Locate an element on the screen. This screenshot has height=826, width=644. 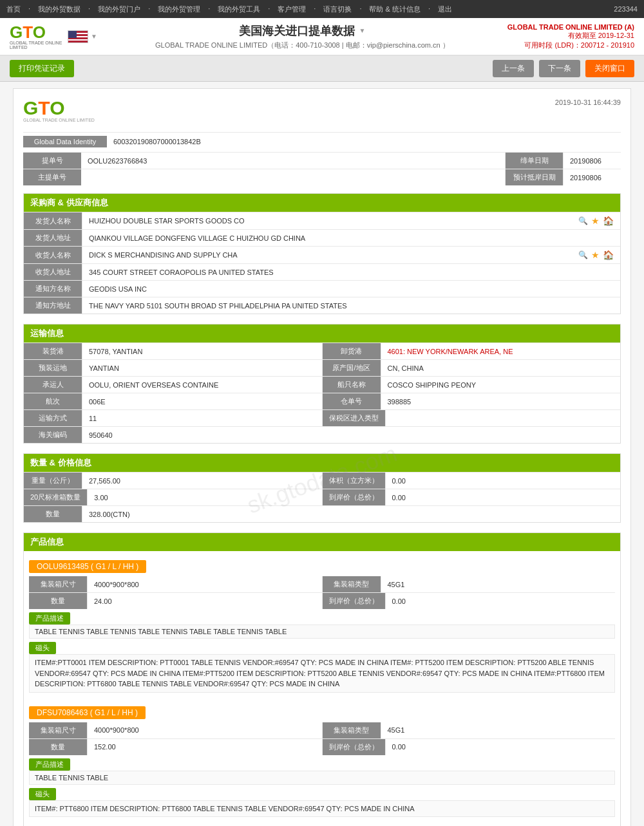
flag-section: ▼ is located at coordinates (82, 37).